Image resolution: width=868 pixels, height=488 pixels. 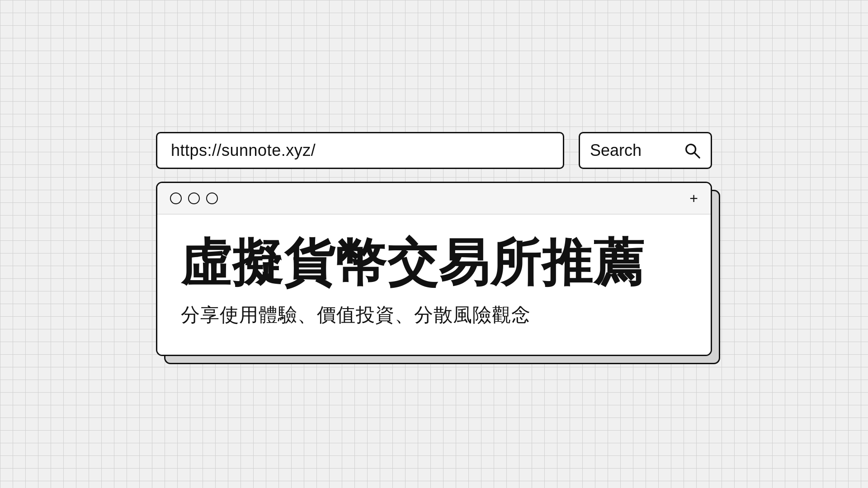 What do you see at coordinates (194, 198) in the screenshot?
I see `traffic-light-yellow` at bounding box center [194, 198].